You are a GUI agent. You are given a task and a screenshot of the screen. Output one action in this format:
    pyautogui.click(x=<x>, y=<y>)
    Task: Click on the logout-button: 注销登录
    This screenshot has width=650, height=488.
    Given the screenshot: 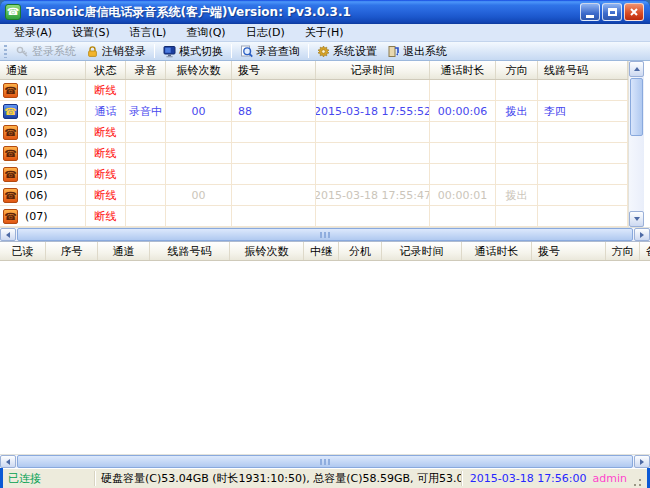 What is the action you would take?
    pyautogui.click(x=116, y=52)
    